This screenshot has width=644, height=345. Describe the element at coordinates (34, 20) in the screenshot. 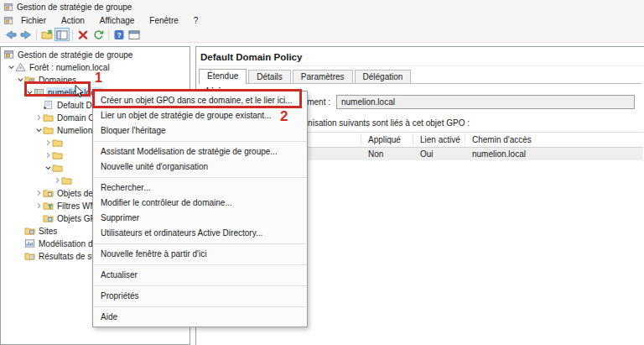

I see `menubar-item: Fichier` at that location.